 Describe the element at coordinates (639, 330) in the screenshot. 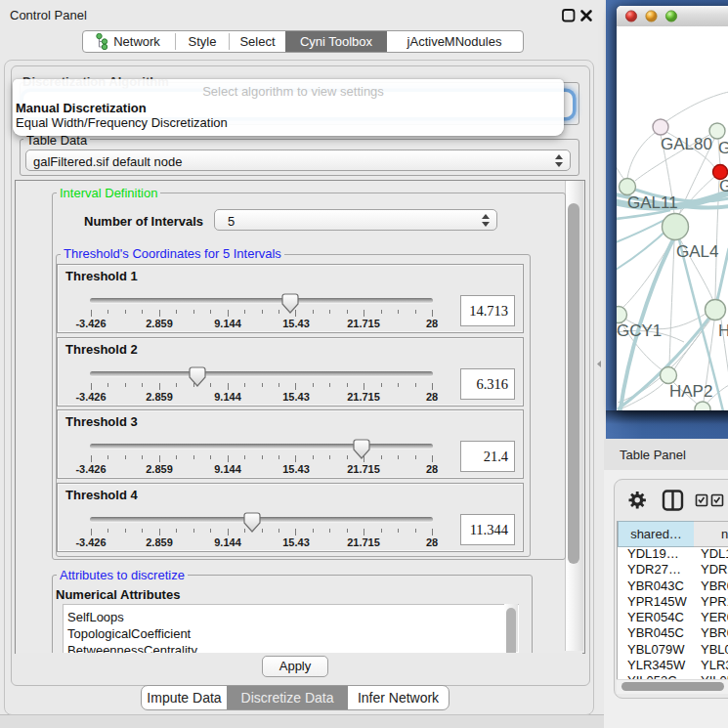

I see `svg-text: GCY1` at that location.